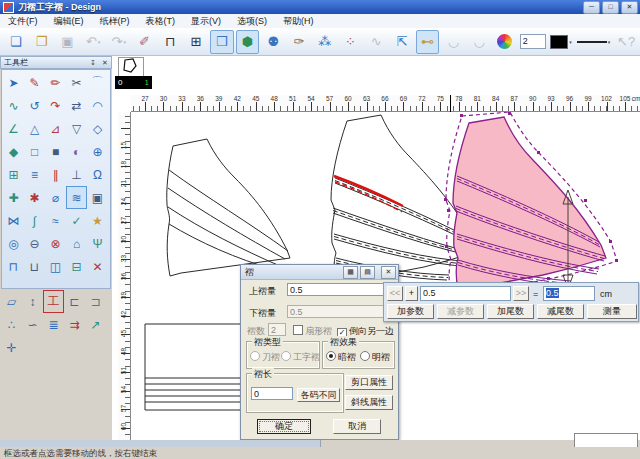  I want to click on tool-icon: ⌂, so click(76, 244).